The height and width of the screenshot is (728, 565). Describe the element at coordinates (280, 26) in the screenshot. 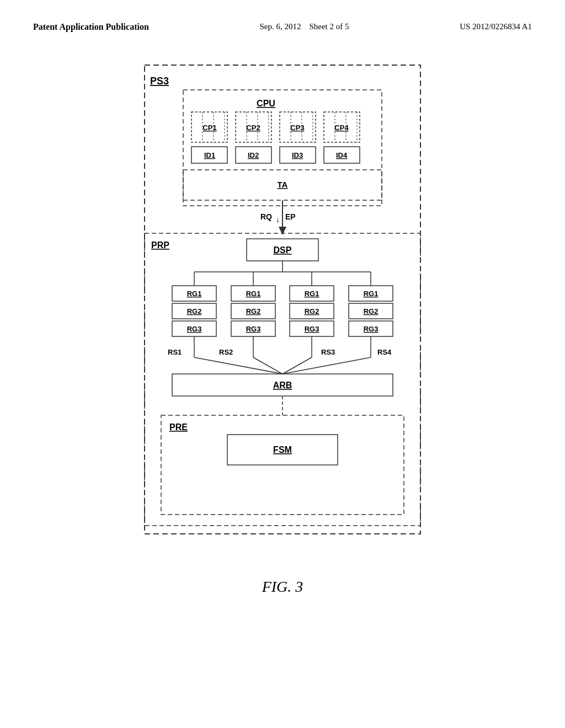

I see `header-date: Sep. 6, 2012` at that location.